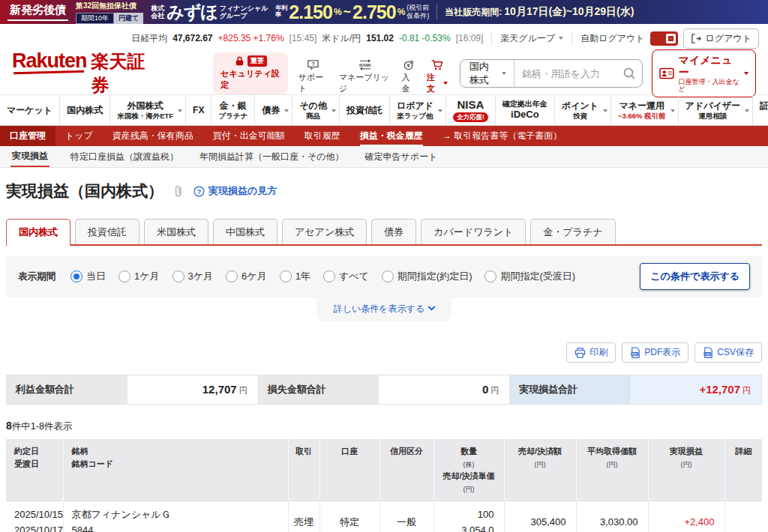 The width and height of the screenshot is (768, 532). What do you see at coordinates (760, 110) in the screenshot?
I see `nav-securities-loan: 証券担保 ローン` at bounding box center [760, 110].